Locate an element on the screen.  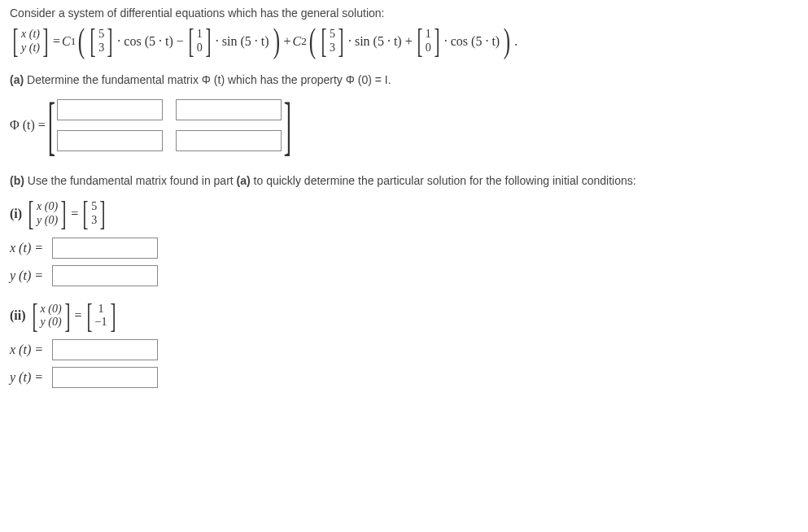
ans-ii-y-row: y (t) = is located at coordinates (404, 377).